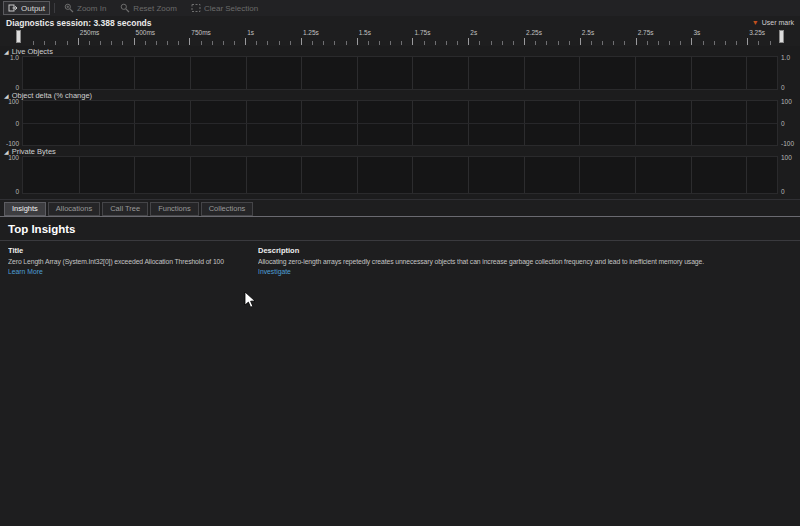  I want to click on learn-more-link: Learn More, so click(26, 272).